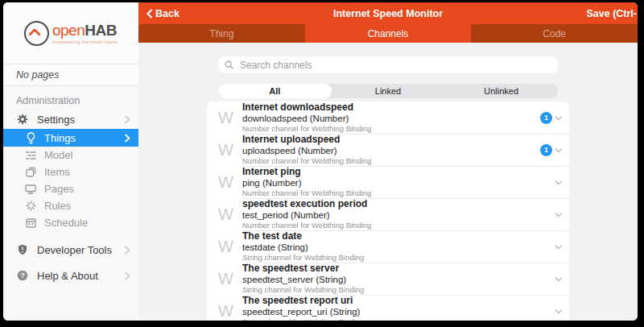 Image resolution: width=644 pixels, height=327 pixels. Describe the element at coordinates (71, 197) in the screenshot. I see `sidebar-menu: Settings Things` at that location.